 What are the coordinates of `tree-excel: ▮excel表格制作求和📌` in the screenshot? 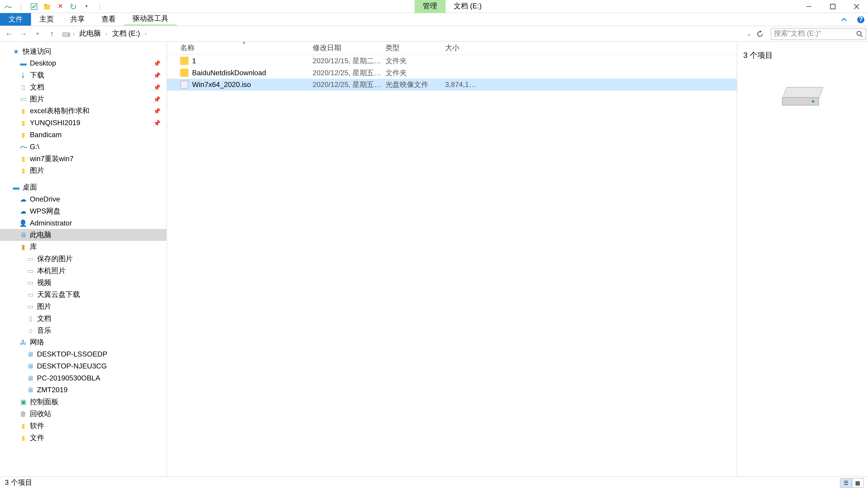 It's located at (83, 111).